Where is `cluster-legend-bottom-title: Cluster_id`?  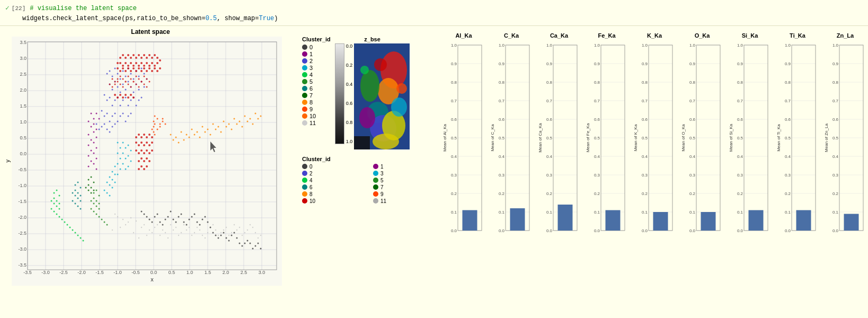 cluster-legend-bottom-title: Cluster_id is located at coordinates (371, 159).